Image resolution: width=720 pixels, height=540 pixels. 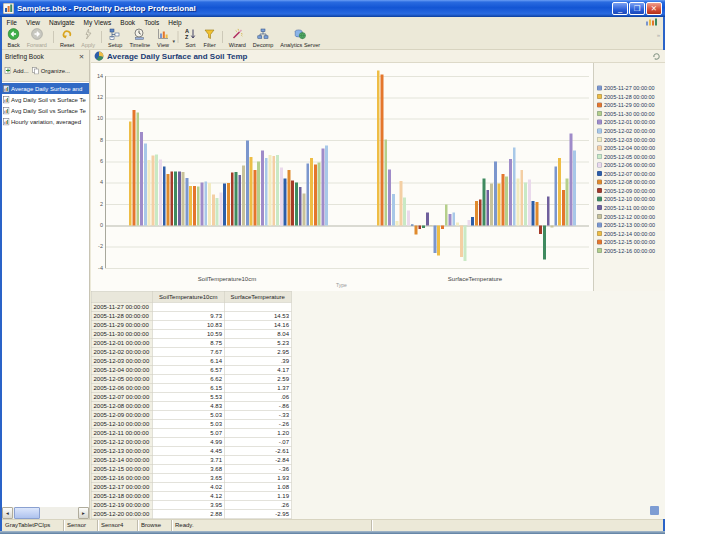 What do you see at coordinates (46, 100) in the screenshot?
I see `briefing-book-item: Avg Daily Soil vs Surface Te` at bounding box center [46, 100].